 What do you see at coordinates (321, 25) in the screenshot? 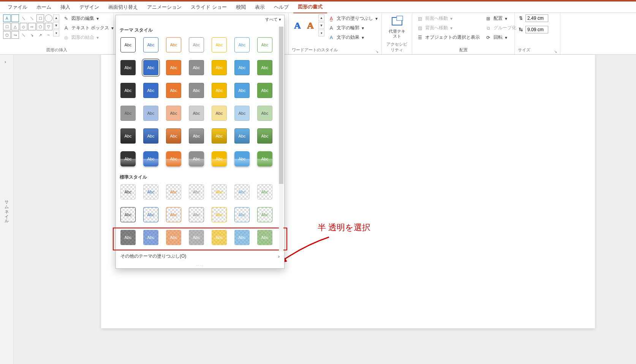
I see `wordart-down: ▼` at bounding box center [321, 25].